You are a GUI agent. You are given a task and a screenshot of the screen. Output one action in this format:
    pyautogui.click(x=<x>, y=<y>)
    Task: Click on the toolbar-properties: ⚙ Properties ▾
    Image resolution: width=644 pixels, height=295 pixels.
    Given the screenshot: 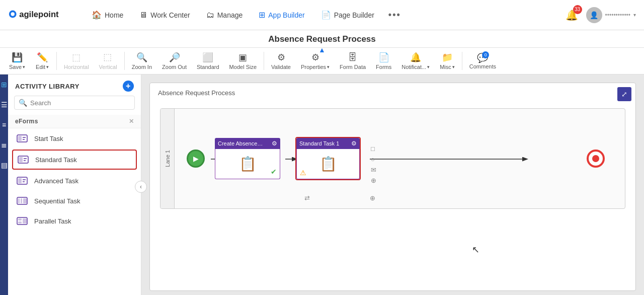 What is the action you would take?
    pyautogui.click(x=315, y=61)
    